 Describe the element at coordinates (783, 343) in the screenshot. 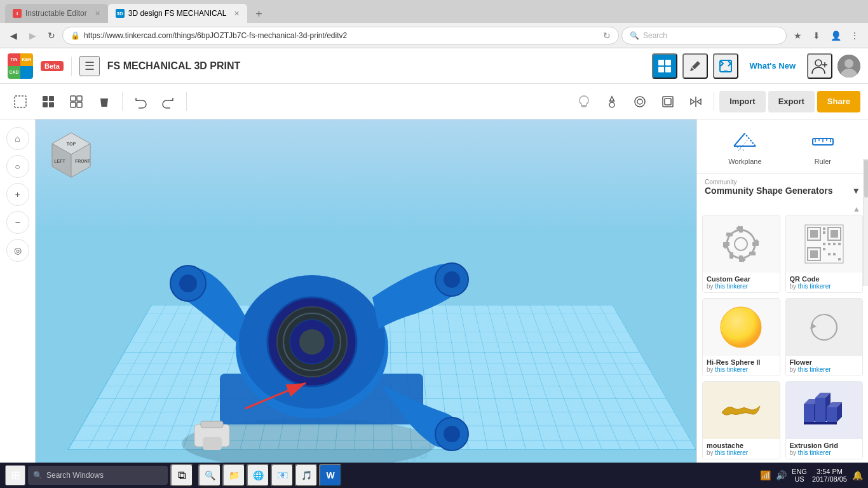

I see `panel-content: ▲` at that location.